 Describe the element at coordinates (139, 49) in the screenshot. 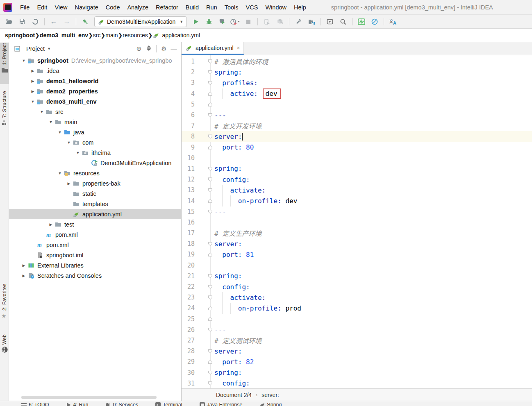

I see `locate-icon: ⊕` at that location.